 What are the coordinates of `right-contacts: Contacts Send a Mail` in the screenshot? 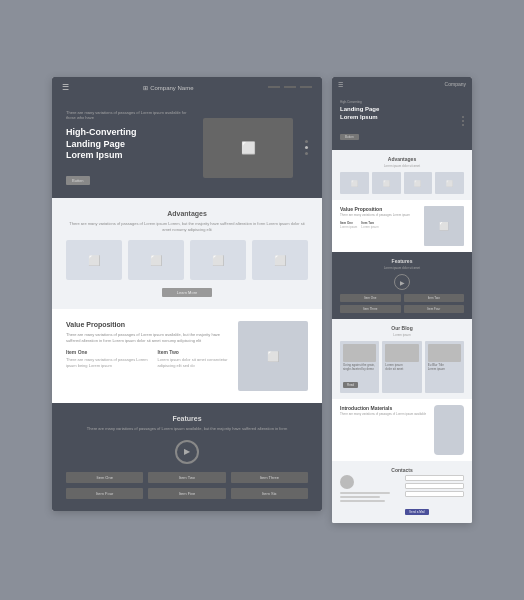 It's located at (402, 492).